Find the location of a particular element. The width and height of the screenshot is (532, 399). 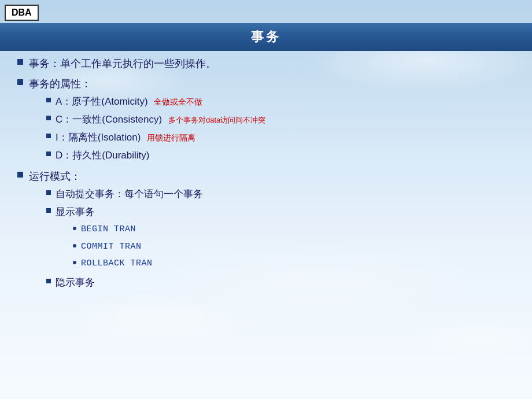

code-item-begin: BEGIN TRAN is located at coordinates (294, 230).